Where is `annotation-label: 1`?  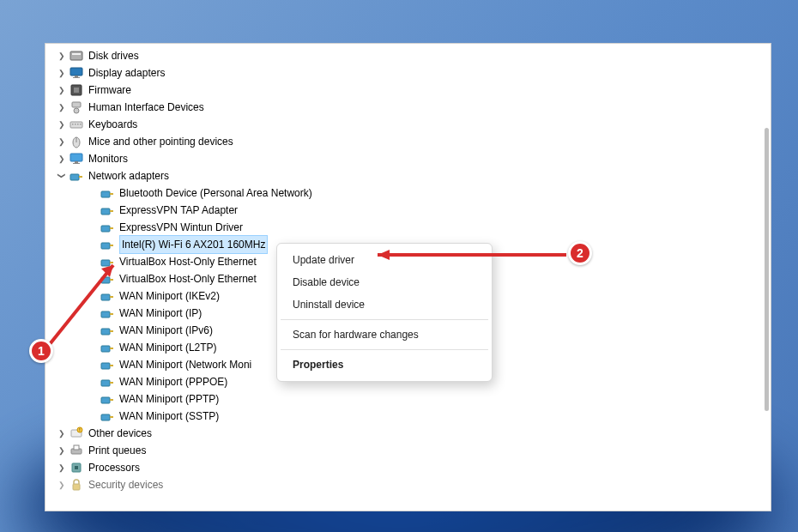
annotation-label: 1 is located at coordinates (41, 351).